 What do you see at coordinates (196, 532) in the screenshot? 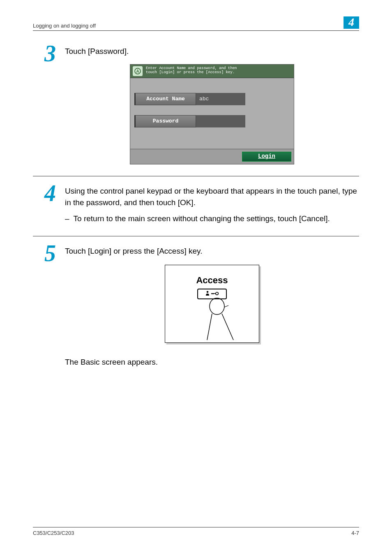
I see `page-footer: C353/C253/C203 4-7` at bounding box center [196, 532].